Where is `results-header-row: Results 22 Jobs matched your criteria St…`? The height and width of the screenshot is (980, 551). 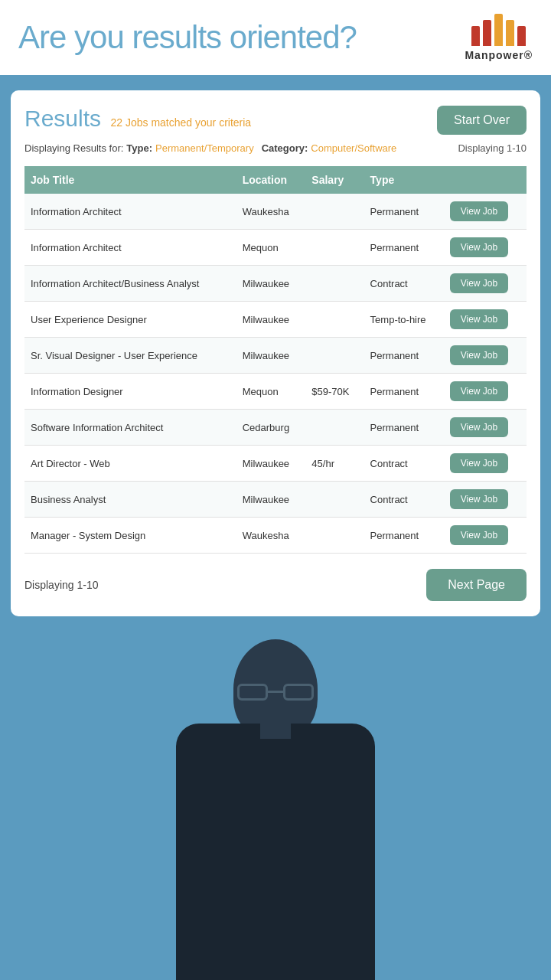
results-header-row: Results 22 Jobs matched your criteria St… is located at coordinates (276, 120).